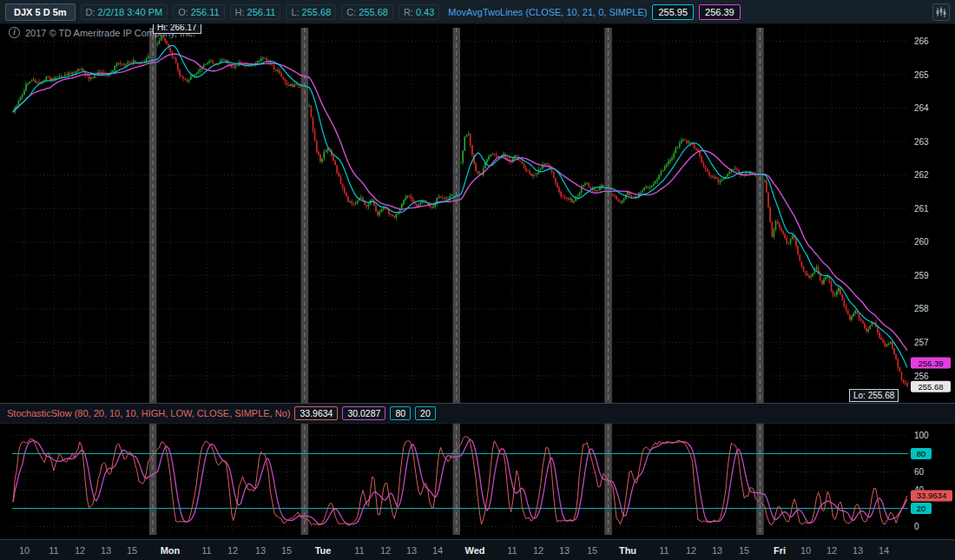  What do you see at coordinates (478, 413) in the screenshot?
I see `stochastic-header-strip: StochasticSlow (80, 20, 10, 10, HIGH, LO…` at bounding box center [478, 413].